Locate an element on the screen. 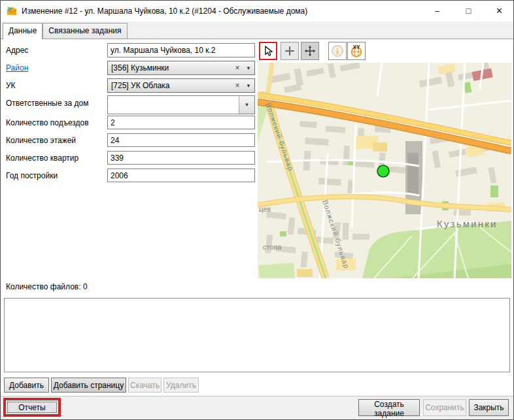 This screenshot has width=514, height=420. info-tool-button: i is located at coordinates (337, 51).